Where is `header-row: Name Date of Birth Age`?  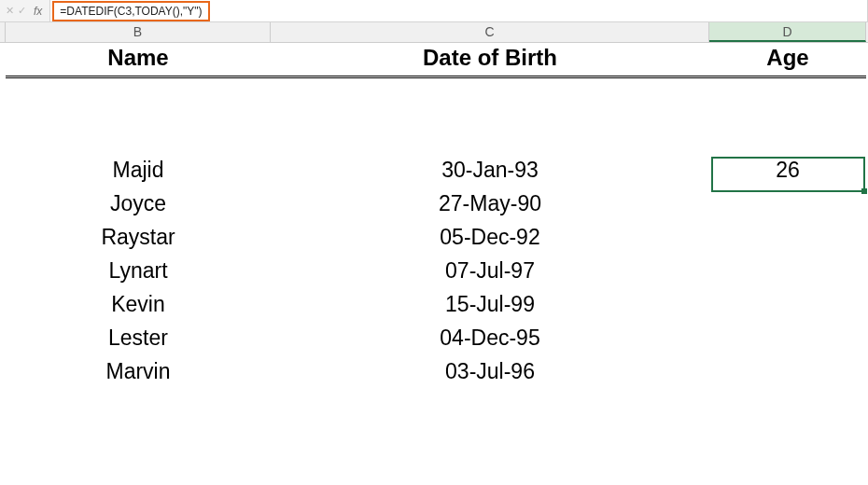 header-row: Name Date of Birth Age is located at coordinates (436, 60).